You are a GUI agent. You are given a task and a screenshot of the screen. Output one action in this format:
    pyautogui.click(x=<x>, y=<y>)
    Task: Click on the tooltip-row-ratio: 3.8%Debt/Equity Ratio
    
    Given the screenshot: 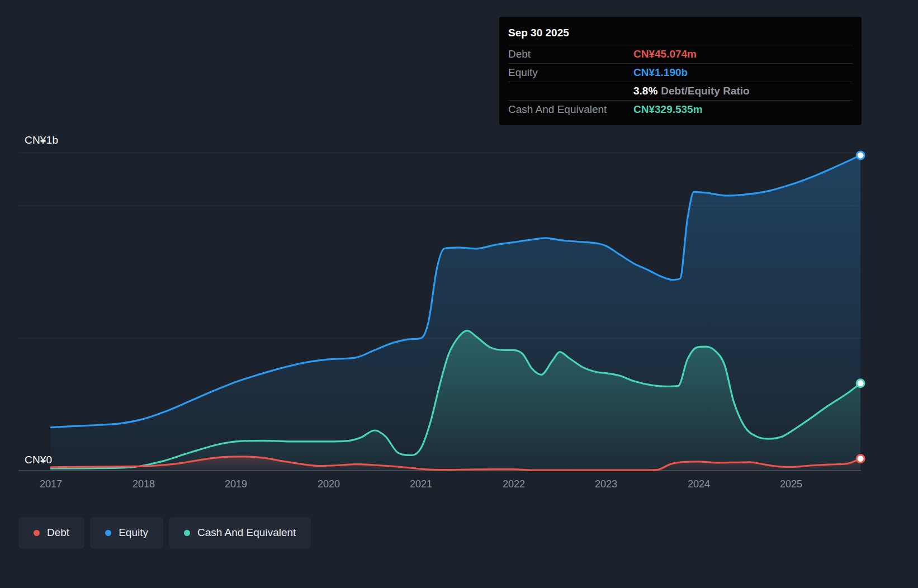 What is the action you would take?
    pyautogui.click(x=680, y=91)
    